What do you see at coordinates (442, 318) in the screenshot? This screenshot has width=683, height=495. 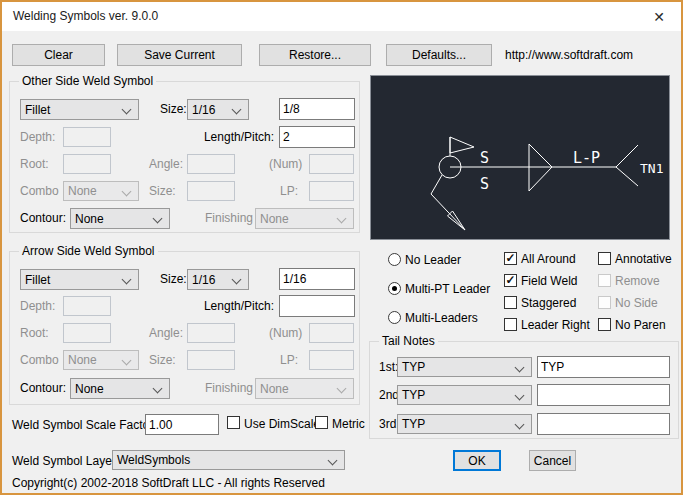 I see `multi-leaders-label: Multi-Leaders` at bounding box center [442, 318].